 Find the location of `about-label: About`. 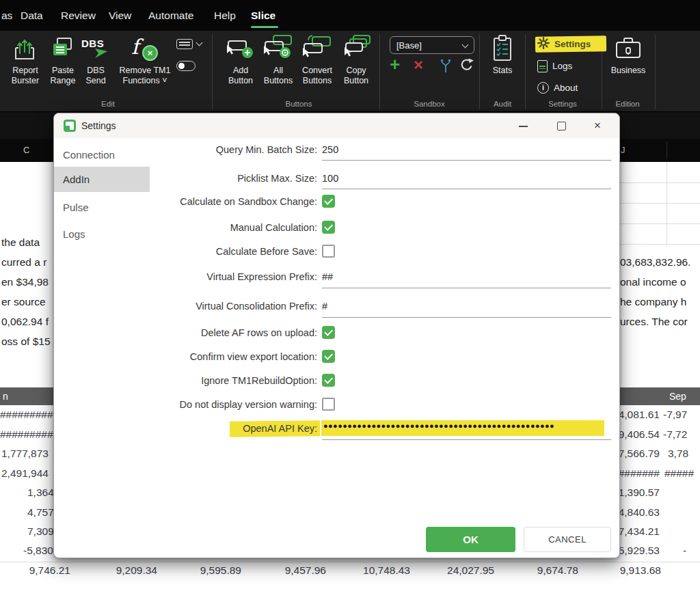

about-label: About is located at coordinates (566, 87).